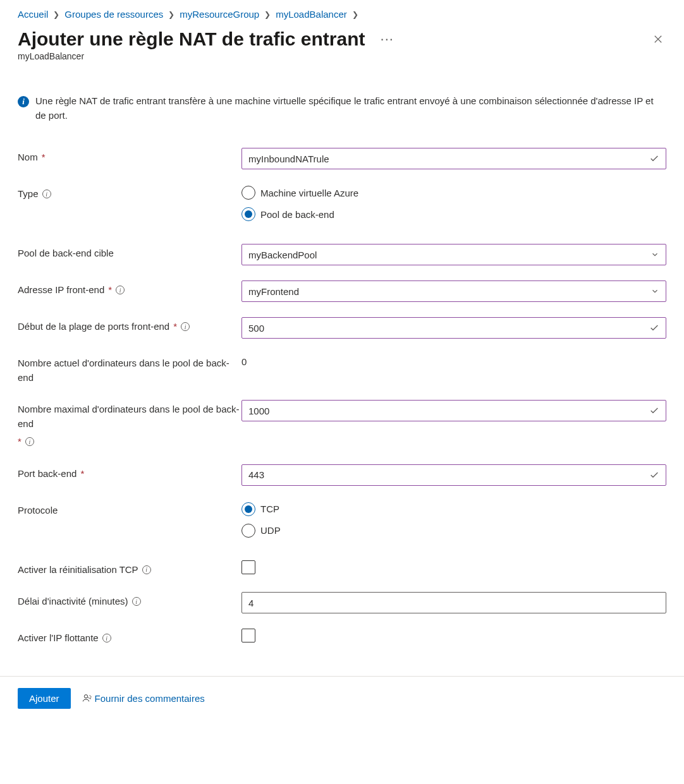 This screenshot has height=784, width=684. Describe the element at coordinates (454, 328) in the screenshot. I see `frontend-port-start-input` at that location.